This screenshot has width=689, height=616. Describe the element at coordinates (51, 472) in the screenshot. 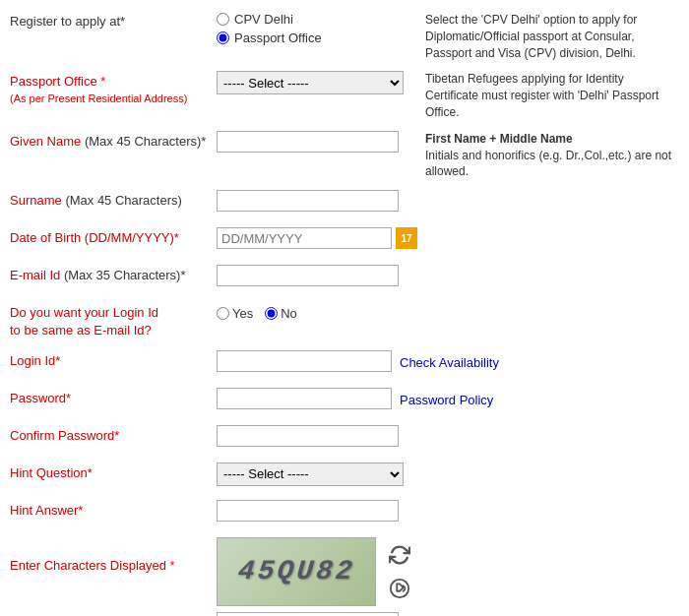

I see `hint-question-label: Hint Question*` at that location.